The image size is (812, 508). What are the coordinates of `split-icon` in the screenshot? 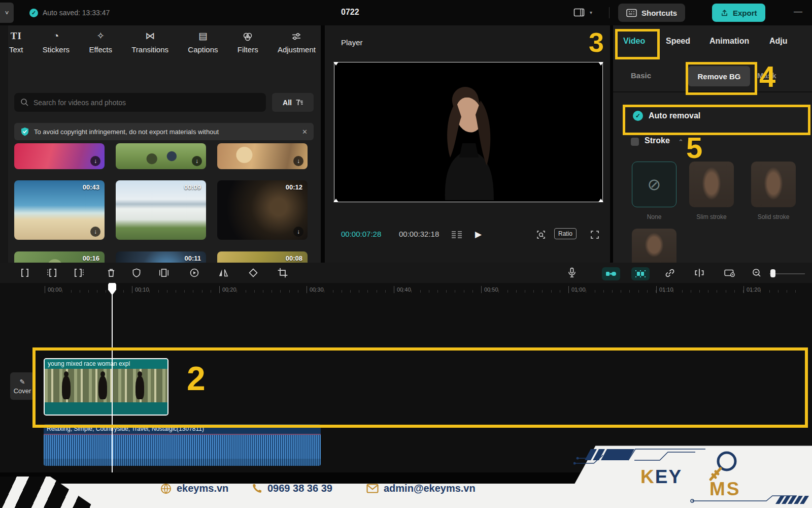 It's located at (25, 273).